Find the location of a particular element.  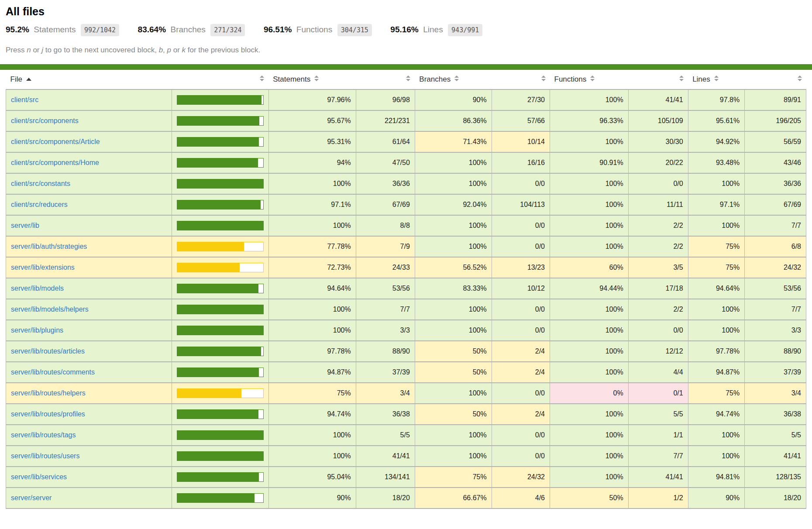

lines-pct-cell: 94.92% is located at coordinates (716, 142).